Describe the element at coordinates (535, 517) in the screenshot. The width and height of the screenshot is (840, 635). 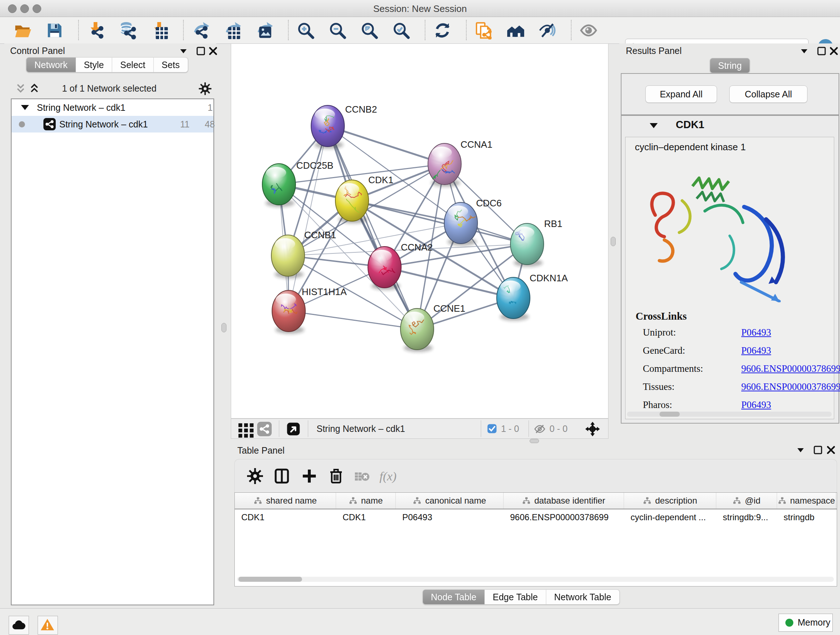
I see `table-row: CDK1CDK1P064939606.ENSP00000378699cyclin…` at that location.